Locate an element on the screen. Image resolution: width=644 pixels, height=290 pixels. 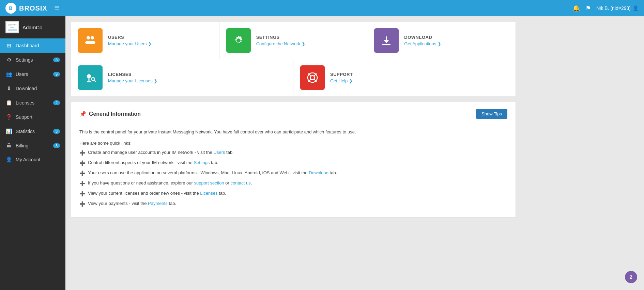
info-link-2: ➕ Control different aspects of your IM n… is located at coordinates (293, 163).